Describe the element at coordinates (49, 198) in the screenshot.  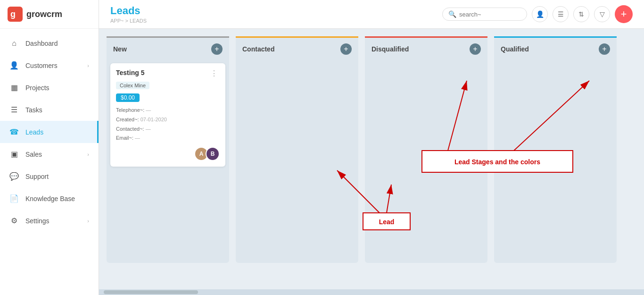
I see `sidebar-item-knowledge-base: 📄 Knowledge Base` at that location.